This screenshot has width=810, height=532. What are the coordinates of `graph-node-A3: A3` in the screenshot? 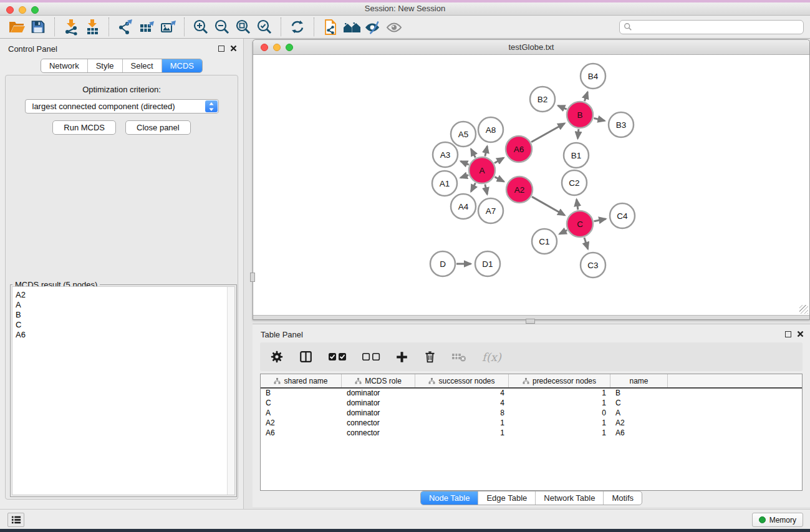 It's located at (445, 155).